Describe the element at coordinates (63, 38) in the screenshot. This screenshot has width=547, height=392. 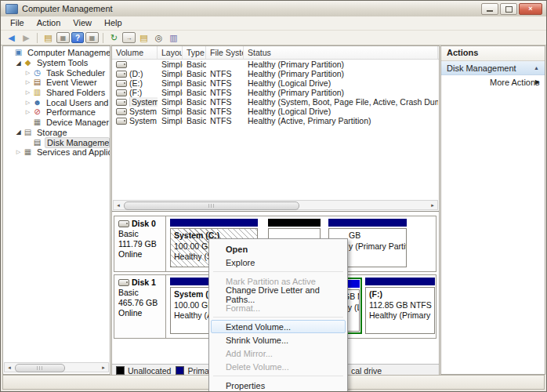
I see `toolbar-console-window-icon: ▦` at that location.